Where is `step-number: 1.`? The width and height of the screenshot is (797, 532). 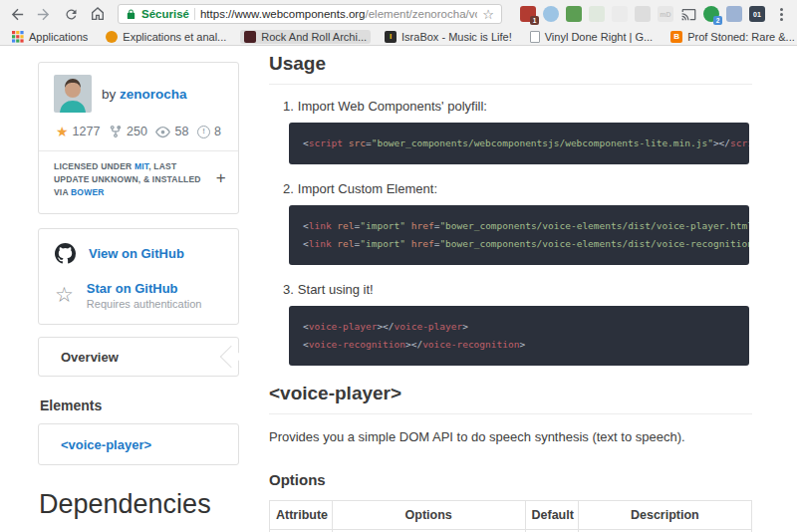
step-number: 1. is located at coordinates (289, 106).